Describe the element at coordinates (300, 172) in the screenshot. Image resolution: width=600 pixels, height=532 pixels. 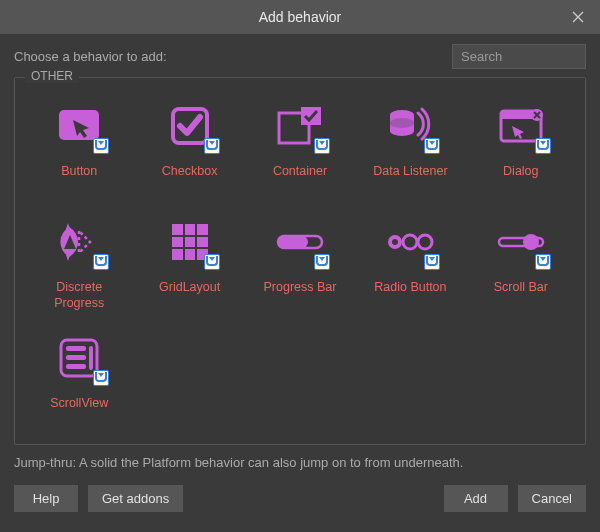
I see `item-label: Container` at that location.